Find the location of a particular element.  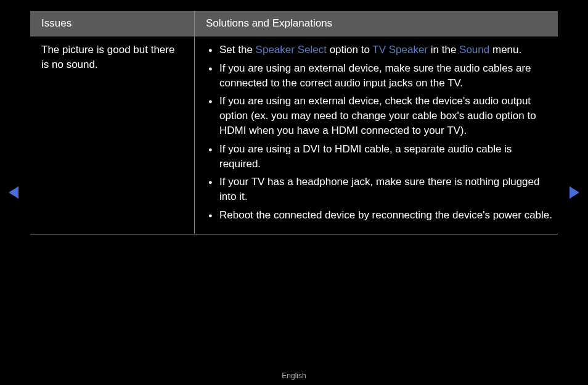

triangle-left-icon is located at coordinates (14, 192).